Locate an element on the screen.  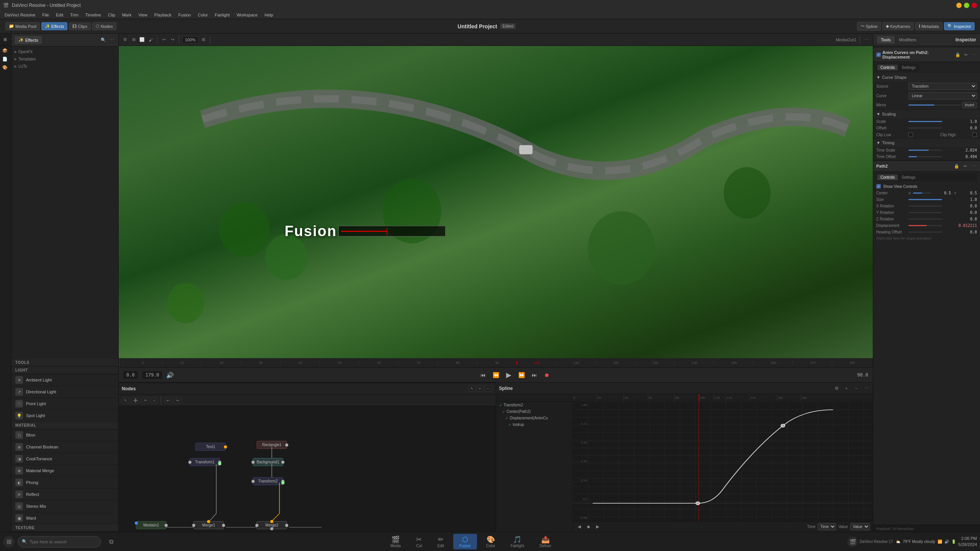
effect-cooktorrance: ◑ CookTorrance is located at coordinates (65, 459).